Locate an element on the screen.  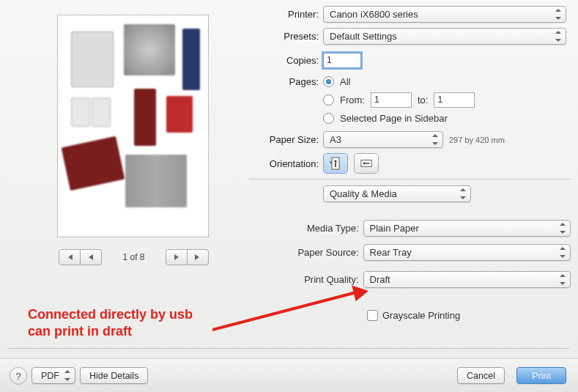
divider is located at coordinates (410, 179).